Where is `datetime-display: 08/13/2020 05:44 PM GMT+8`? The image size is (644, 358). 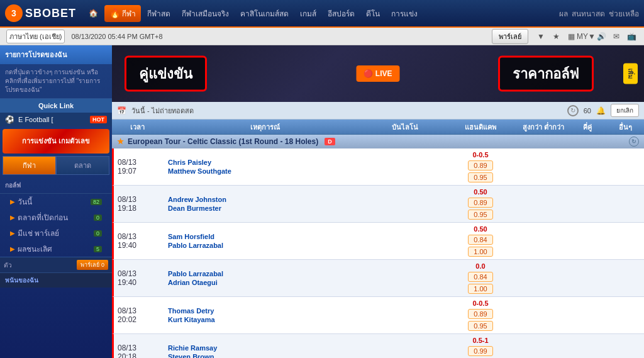
datetime-display: 08/13/2020 05:44 PM GMT+8 is located at coordinates (278, 36).